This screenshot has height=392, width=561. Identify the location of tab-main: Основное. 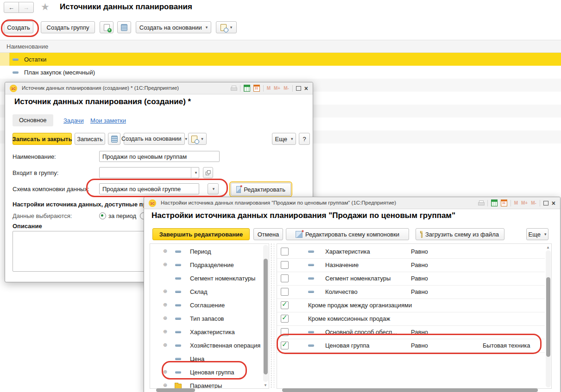
(33, 120).